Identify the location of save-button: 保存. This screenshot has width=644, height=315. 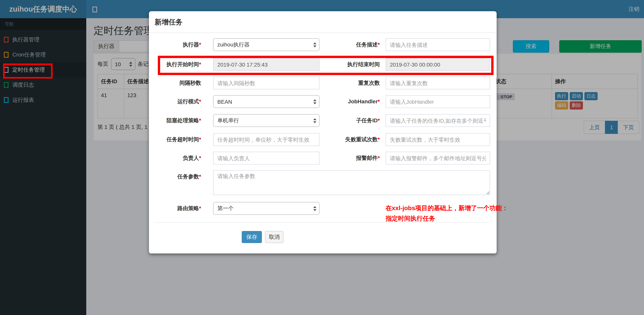
(252, 237).